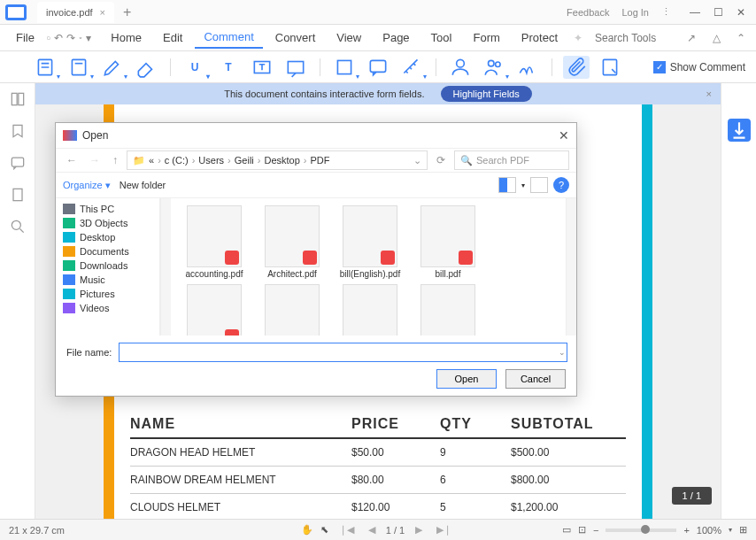 This screenshot has width=756, height=540. Describe the element at coordinates (108, 209) in the screenshot. I see `tree-item-thispc: This PC` at that location.